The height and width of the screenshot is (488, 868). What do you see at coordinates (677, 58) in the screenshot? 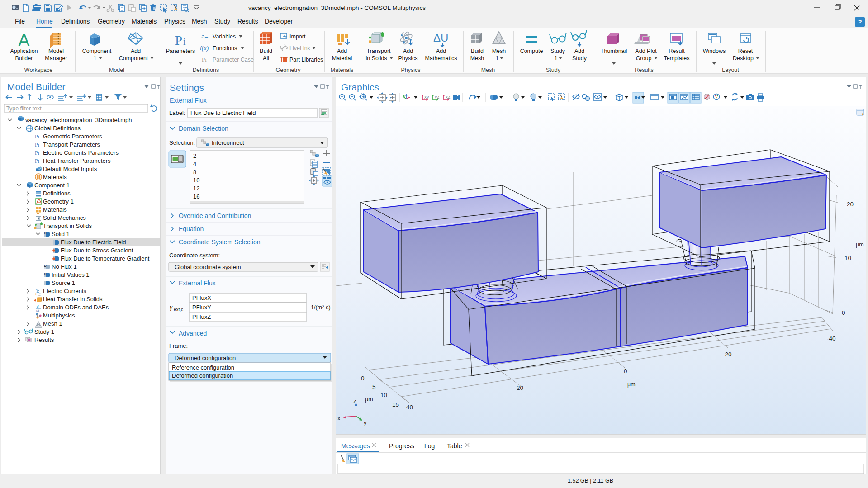
I see `svg-text: Templates` at bounding box center [677, 58].